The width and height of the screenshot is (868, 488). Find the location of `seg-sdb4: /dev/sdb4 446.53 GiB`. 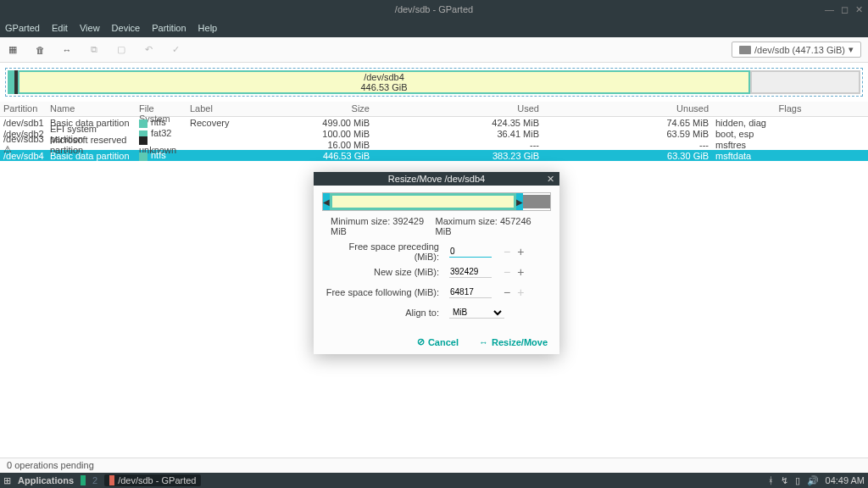

seg-sdb4: /dev/sdb4 446.53 GiB is located at coordinates (384, 82).